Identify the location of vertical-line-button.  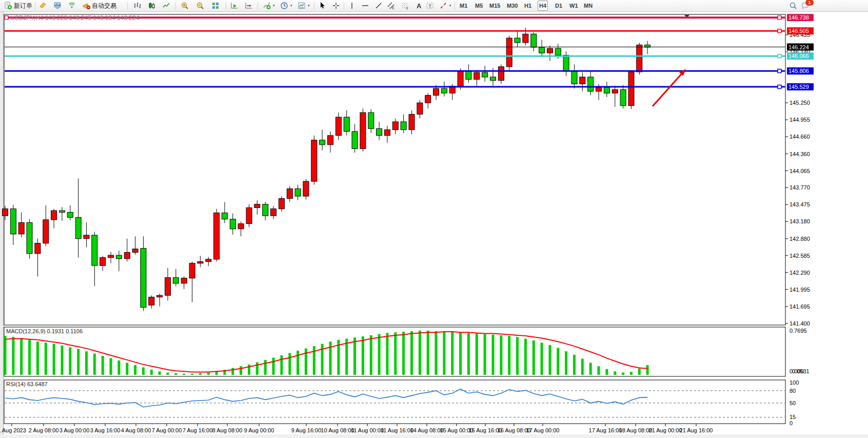
(352, 6).